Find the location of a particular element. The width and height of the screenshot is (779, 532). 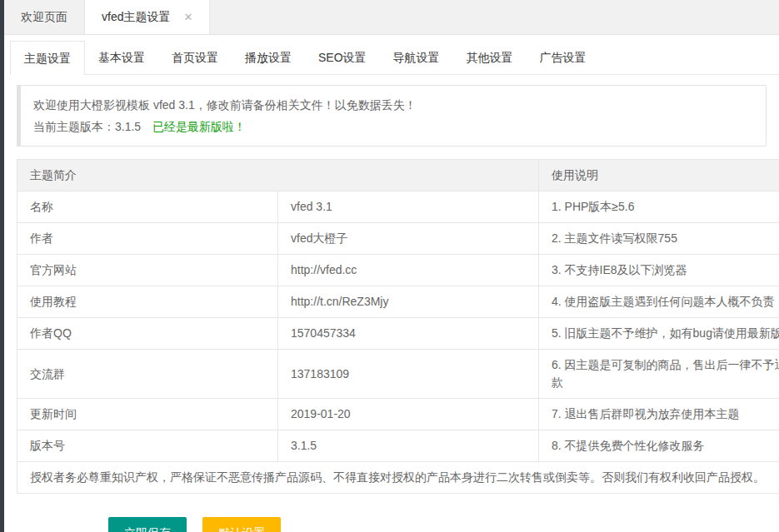

close-icon: ✕ is located at coordinates (188, 17).